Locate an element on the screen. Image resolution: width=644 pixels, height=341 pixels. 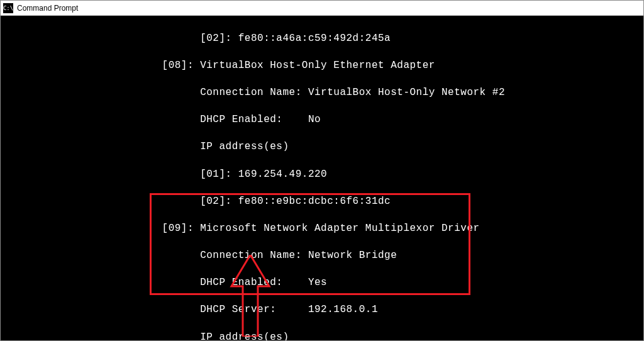
window-title: Command Prompt is located at coordinates (48, 8).